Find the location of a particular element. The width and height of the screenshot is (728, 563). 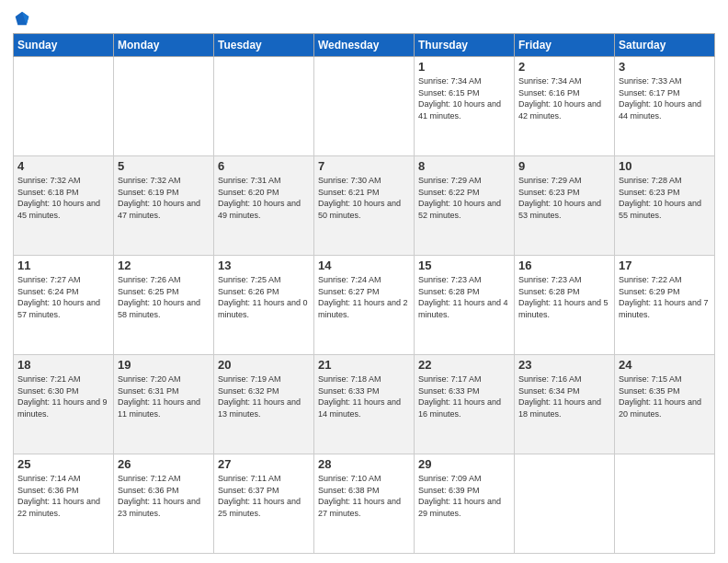

calendar-cell: 11Sunrise: 7:27 AM Sunset: 6:24 PM Dayli… is located at coordinates (64, 305).